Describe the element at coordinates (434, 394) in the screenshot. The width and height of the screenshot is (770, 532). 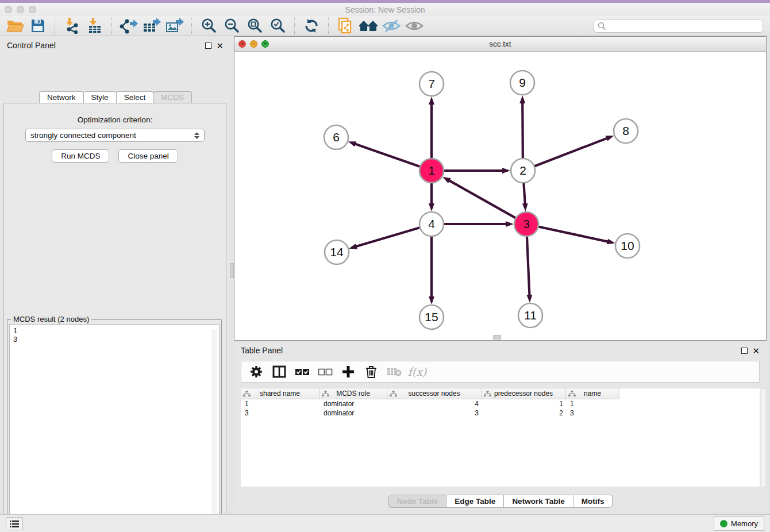
I see `column-header-successor-nodes: successor nodes` at that location.